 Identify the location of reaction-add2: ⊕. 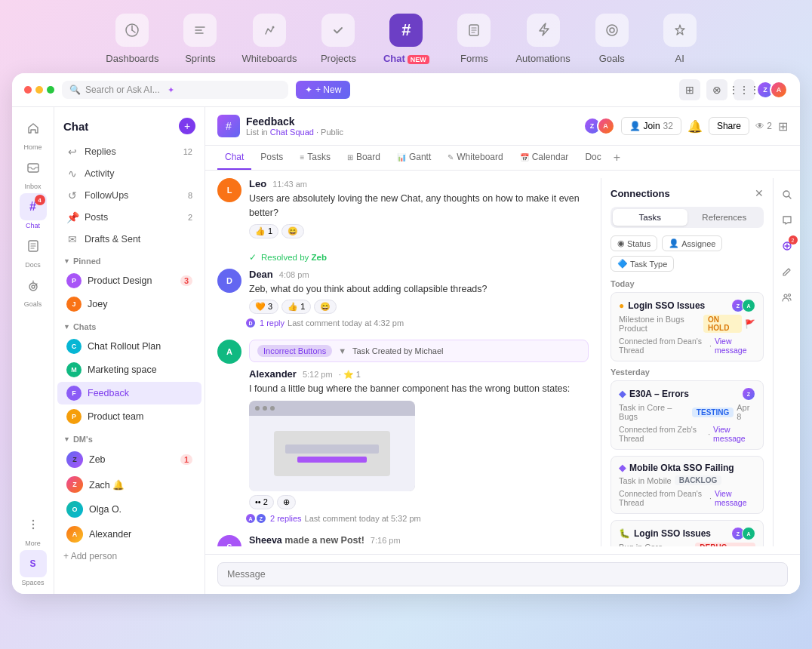
(287, 503).